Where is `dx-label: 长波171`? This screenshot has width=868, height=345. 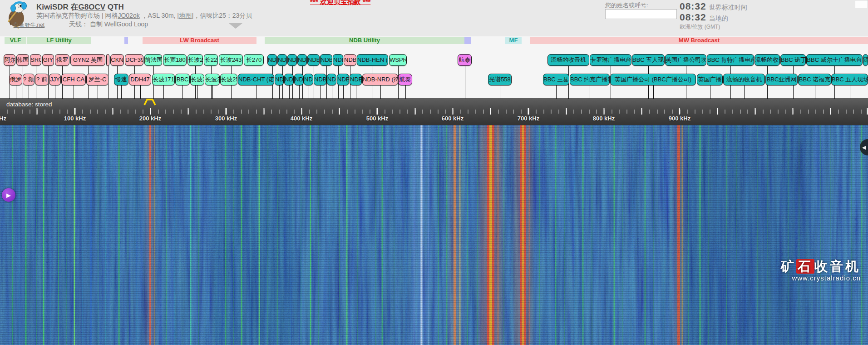
dx-label: 长波171 is located at coordinates (163, 80).